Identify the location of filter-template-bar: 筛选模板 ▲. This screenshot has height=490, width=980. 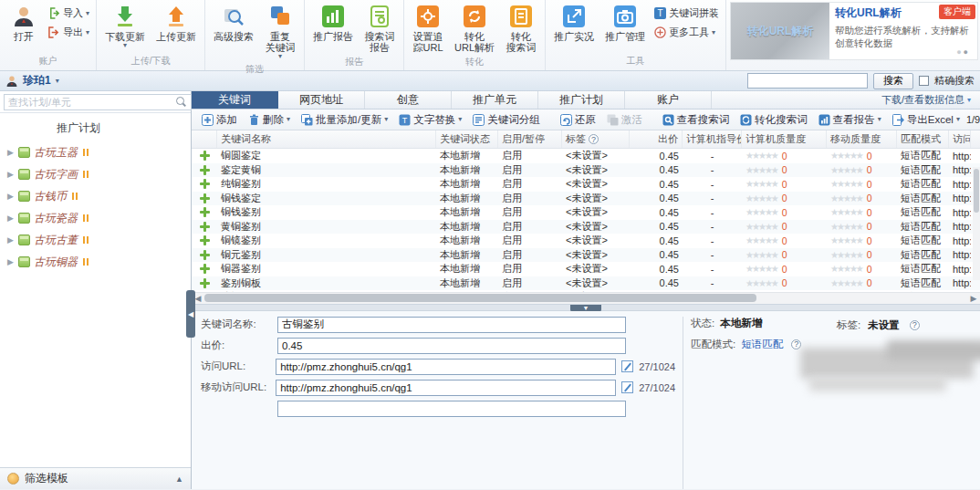
(95, 478).